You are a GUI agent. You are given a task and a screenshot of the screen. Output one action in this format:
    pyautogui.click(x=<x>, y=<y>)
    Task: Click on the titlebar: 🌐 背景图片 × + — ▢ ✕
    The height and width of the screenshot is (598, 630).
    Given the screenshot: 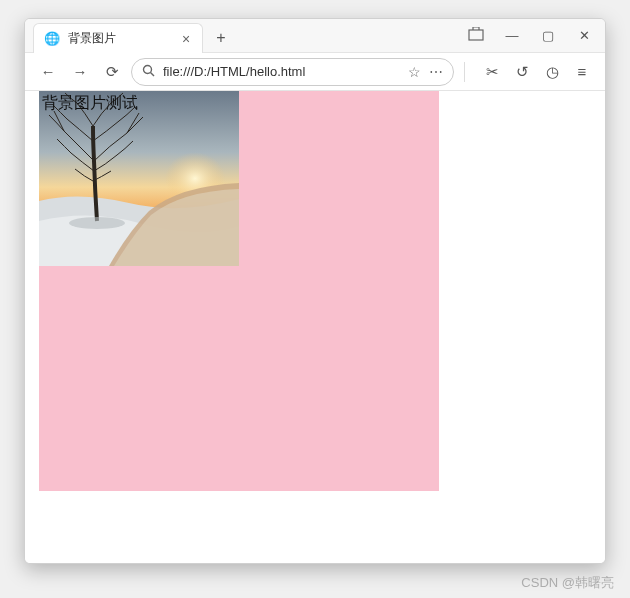 What is the action you would take?
    pyautogui.click(x=315, y=36)
    